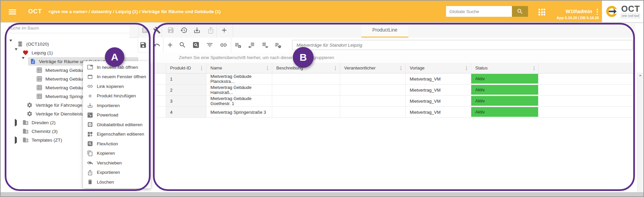  What do you see at coordinates (597, 12) in the screenshot?
I see `user-menu-icon` at bounding box center [597, 12].